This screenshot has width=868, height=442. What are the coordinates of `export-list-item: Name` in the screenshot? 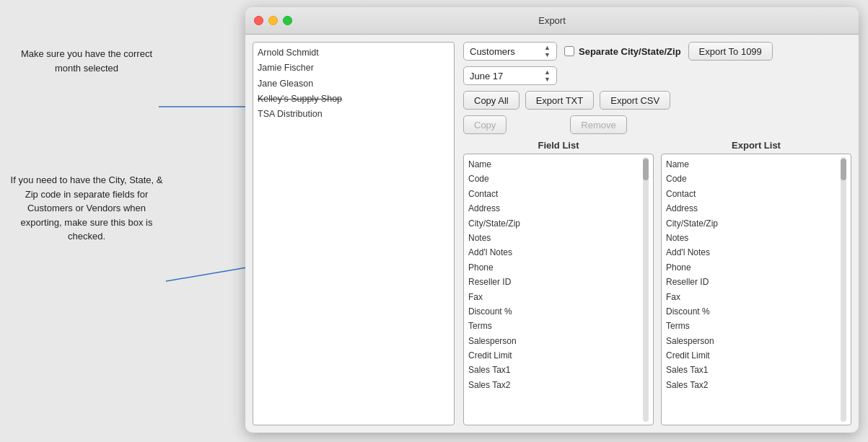 It's located at (753, 164).